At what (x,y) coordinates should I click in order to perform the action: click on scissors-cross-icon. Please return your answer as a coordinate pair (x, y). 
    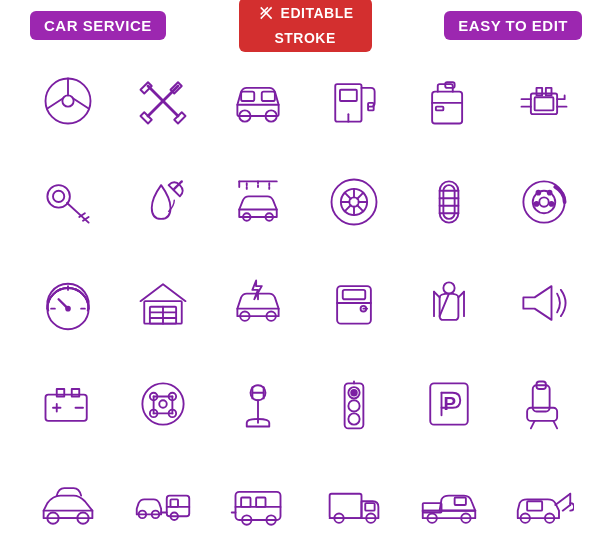
    Looking at the image, I should click on (266, 13).